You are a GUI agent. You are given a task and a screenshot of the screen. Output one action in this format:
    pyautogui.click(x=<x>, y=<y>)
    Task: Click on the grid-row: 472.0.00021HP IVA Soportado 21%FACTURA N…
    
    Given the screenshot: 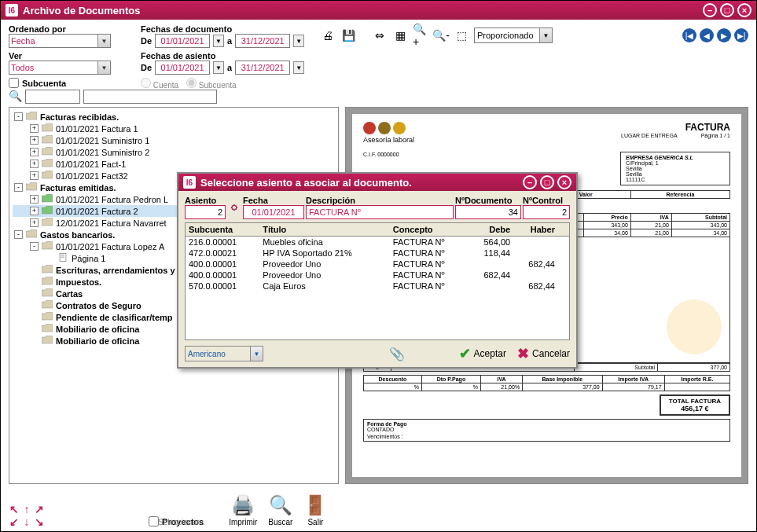 What is the action you would take?
    pyautogui.click(x=377, y=253)
    